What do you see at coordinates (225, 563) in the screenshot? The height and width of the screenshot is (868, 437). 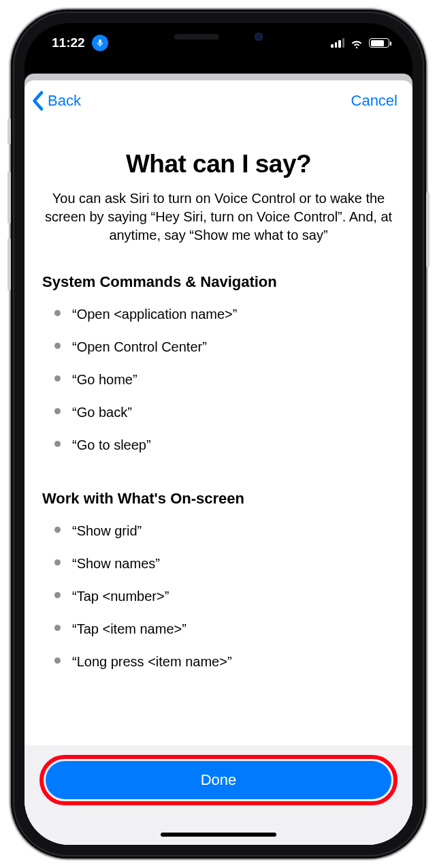 I see `list-item: “Show names”` at bounding box center [225, 563].